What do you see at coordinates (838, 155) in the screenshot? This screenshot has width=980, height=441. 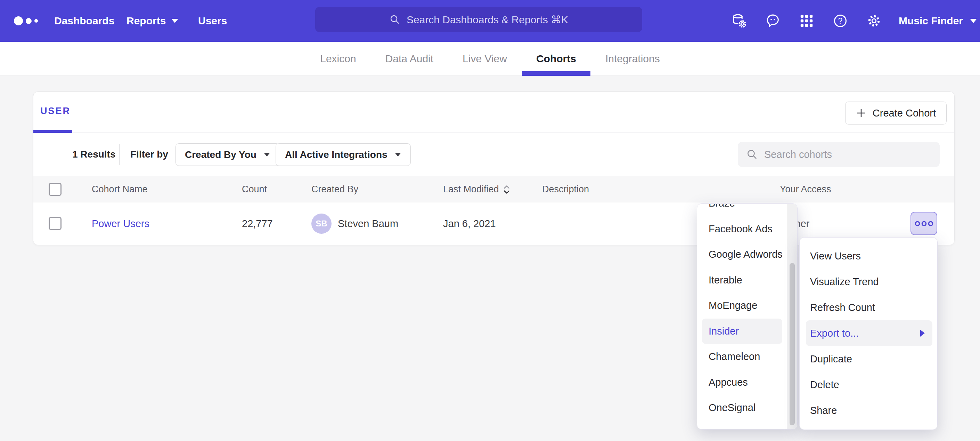 I see `cohort-search` at bounding box center [838, 155].